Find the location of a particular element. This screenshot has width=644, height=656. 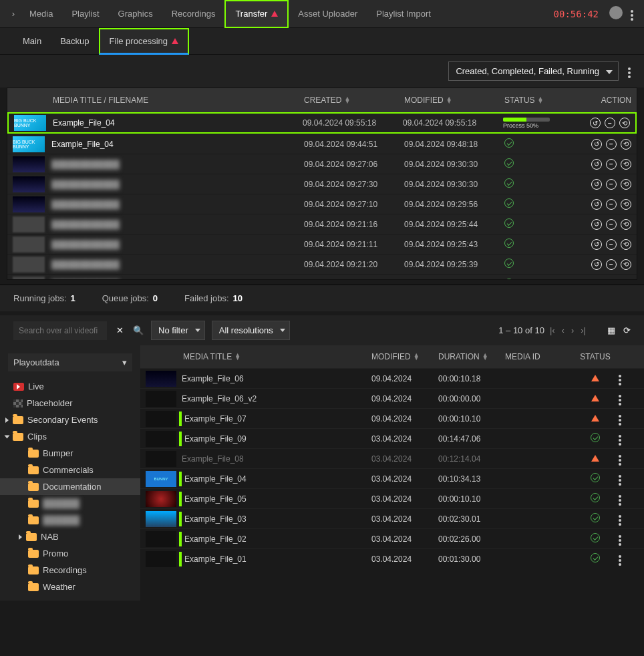

tree-secondary: Secondary Events is located at coordinates (70, 420).